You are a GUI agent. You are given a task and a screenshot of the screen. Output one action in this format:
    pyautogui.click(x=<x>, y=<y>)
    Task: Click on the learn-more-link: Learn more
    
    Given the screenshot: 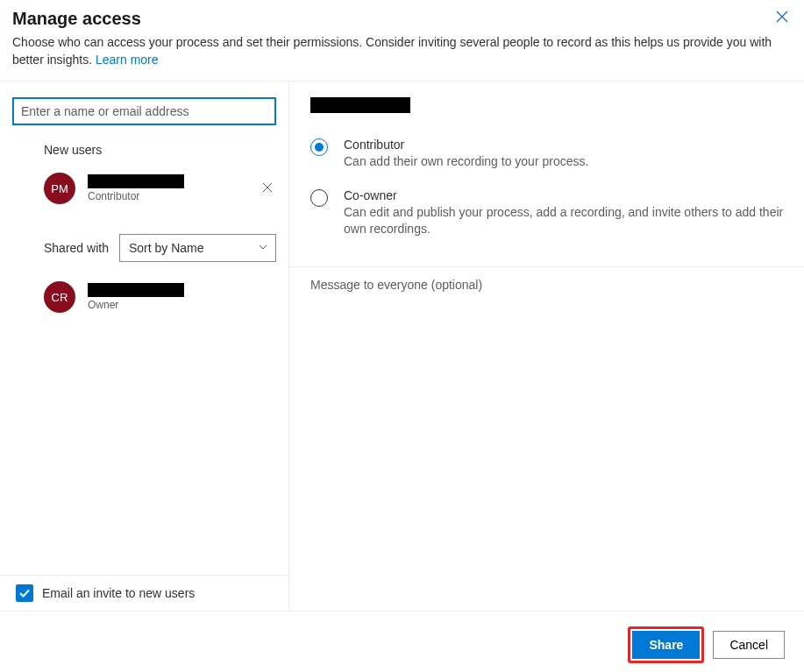 What is the action you would take?
    pyautogui.click(x=127, y=60)
    